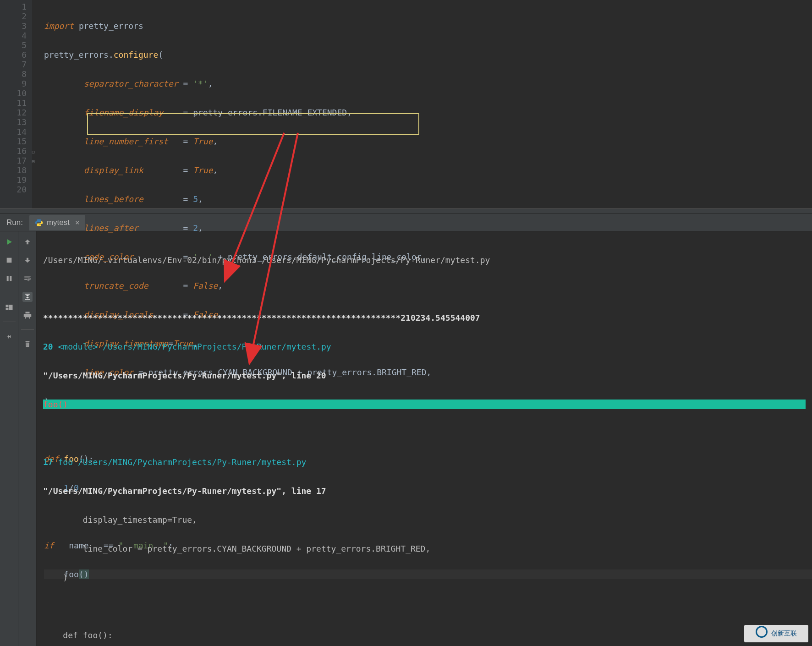 This screenshot has height=646, width=812. I want to click on line-number: 2, so click(13, 16).